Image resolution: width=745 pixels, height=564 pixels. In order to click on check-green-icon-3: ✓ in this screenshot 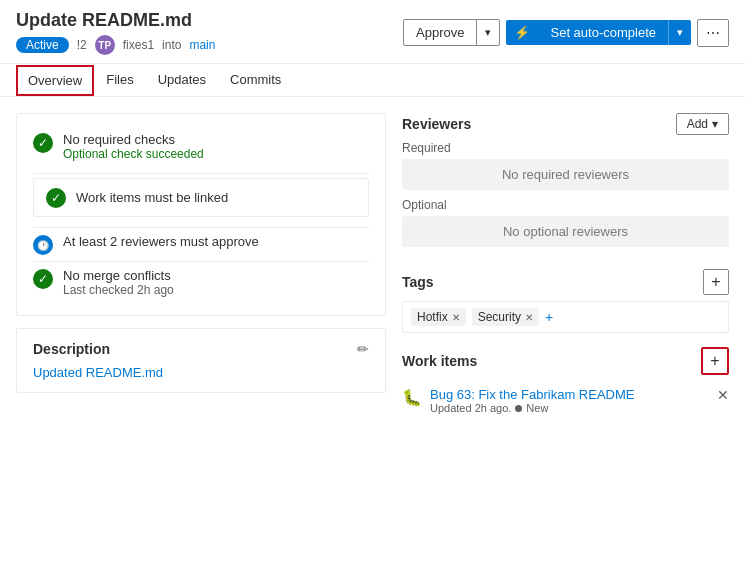, I will do `click(43, 279)`.